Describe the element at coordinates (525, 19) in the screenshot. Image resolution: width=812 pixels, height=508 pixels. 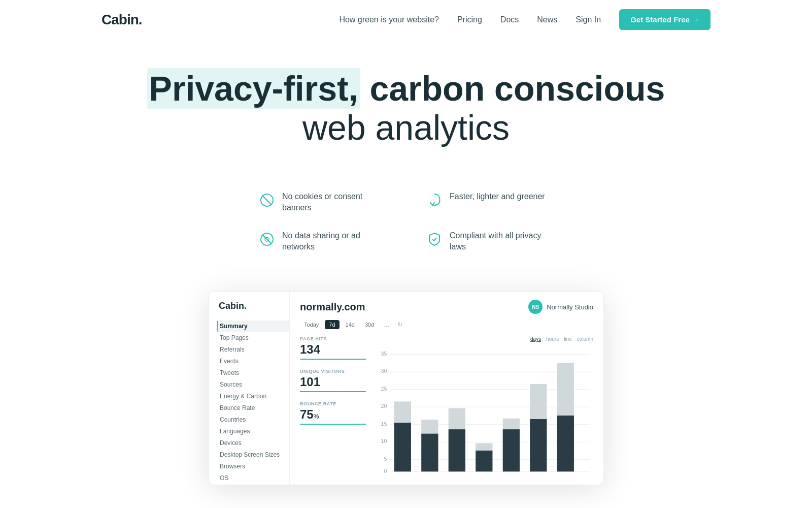
I see `nav-links: How green is your website? Pricing Docs …` at that location.